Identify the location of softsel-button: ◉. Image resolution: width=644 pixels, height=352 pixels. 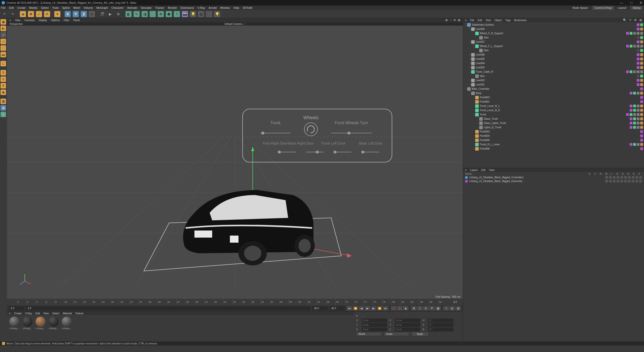
(3, 92).